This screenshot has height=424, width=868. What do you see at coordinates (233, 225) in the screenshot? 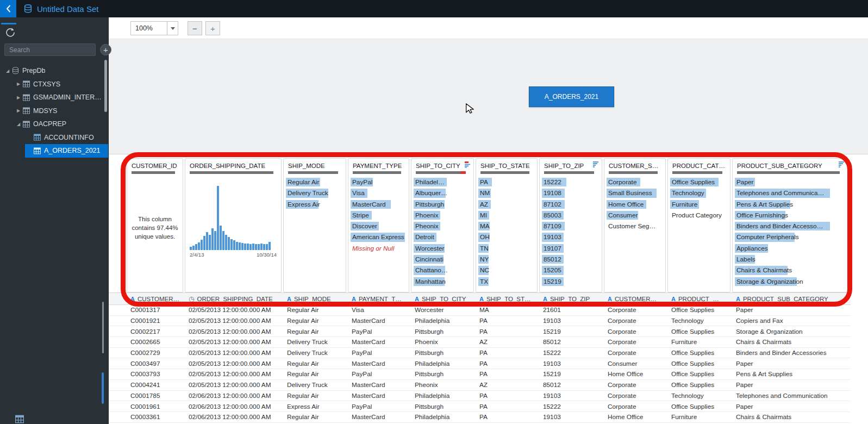
I see `profile-card-order-shipping-date: ORDER_SHIPPING_DATE2/4/1310/30/14` at bounding box center [233, 225].